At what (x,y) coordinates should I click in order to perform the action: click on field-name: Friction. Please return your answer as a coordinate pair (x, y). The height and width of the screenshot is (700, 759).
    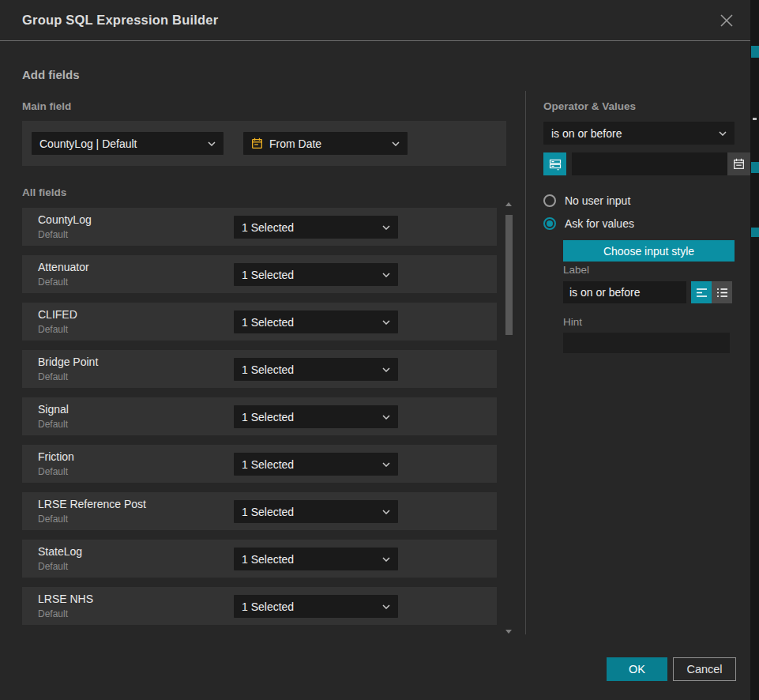
    Looking at the image, I should click on (56, 457).